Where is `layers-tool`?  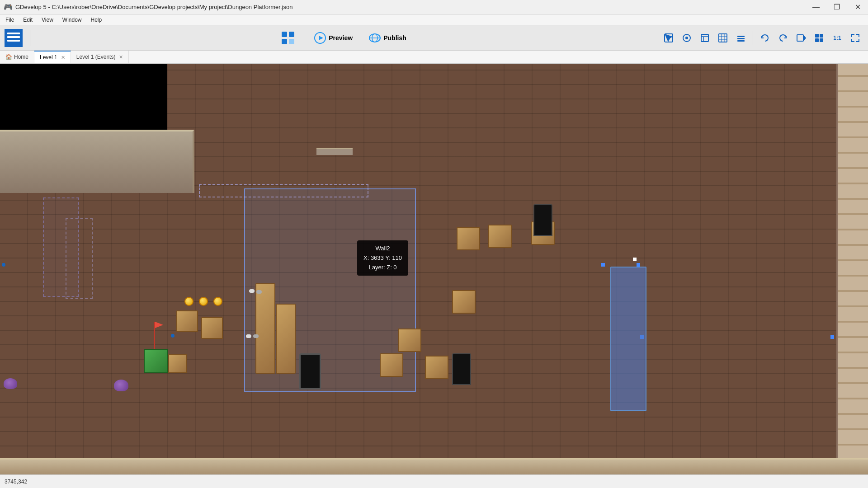 layers-tool is located at coordinates (741, 38).